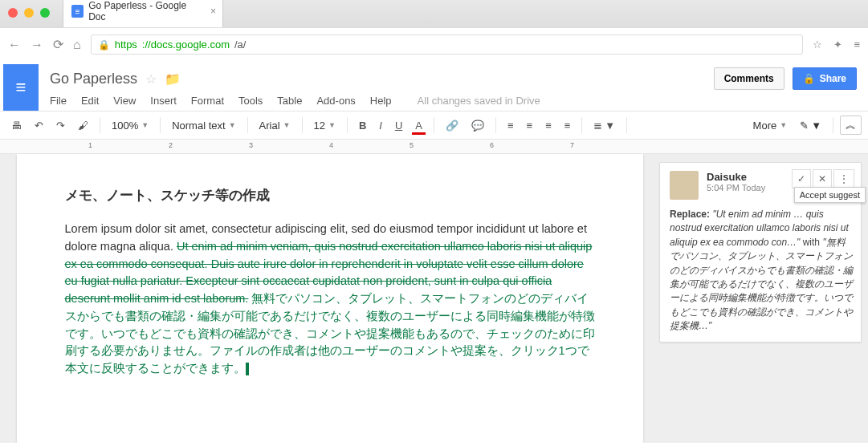 This screenshot has width=868, height=446. I want to click on ruler-tick: 4, so click(331, 145).